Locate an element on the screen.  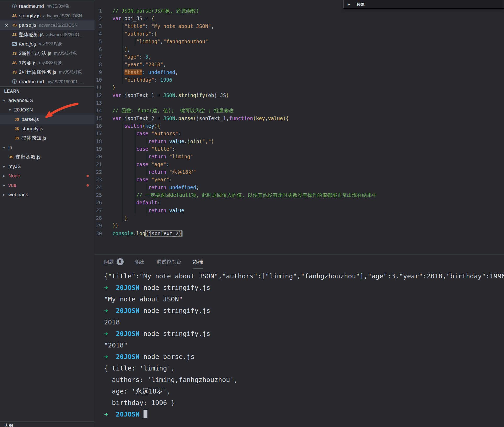
prompt-arrow-icon: ➜ is located at coordinates (106, 357).